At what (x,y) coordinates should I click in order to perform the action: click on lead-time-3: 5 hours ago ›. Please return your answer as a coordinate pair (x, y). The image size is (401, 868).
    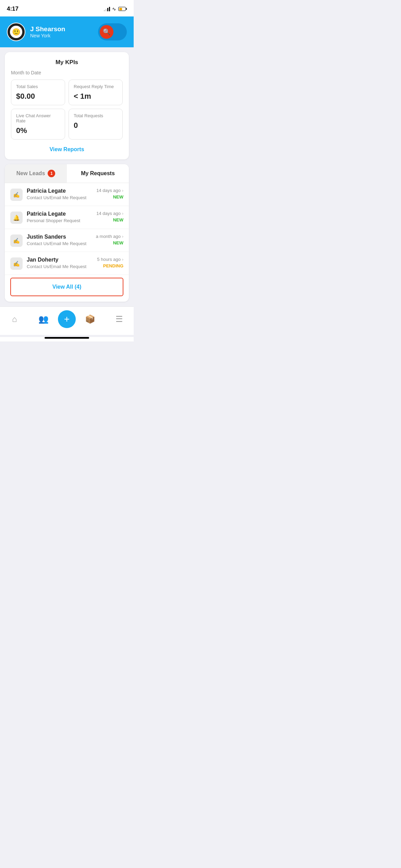
    Looking at the image, I should click on (110, 259).